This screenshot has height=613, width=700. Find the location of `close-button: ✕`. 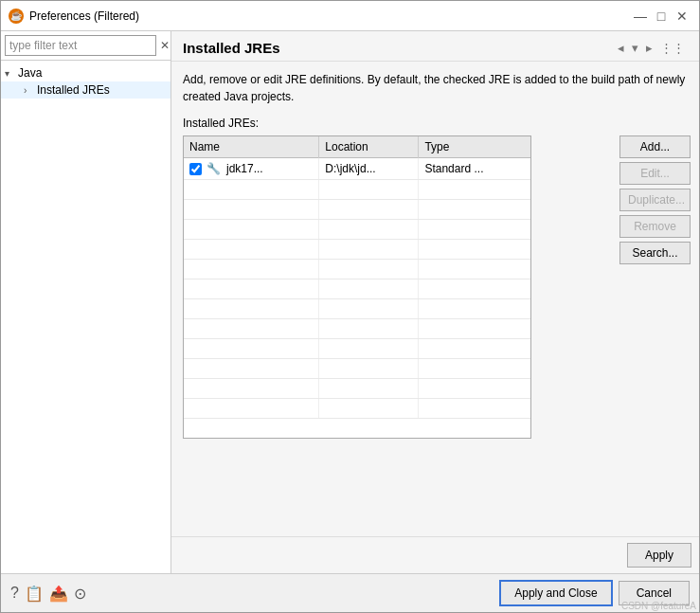

close-button: ✕ is located at coordinates (682, 16).